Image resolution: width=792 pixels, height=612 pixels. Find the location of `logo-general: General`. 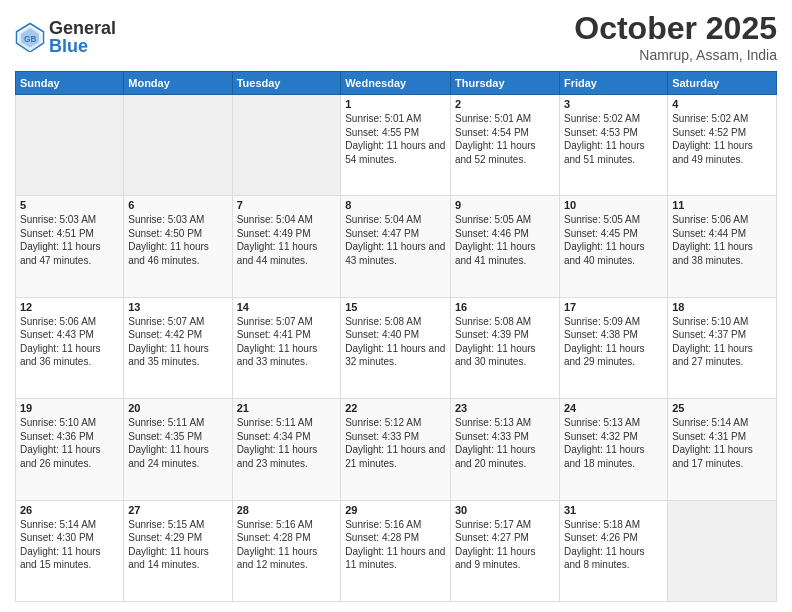

logo-general: General is located at coordinates (82, 28).